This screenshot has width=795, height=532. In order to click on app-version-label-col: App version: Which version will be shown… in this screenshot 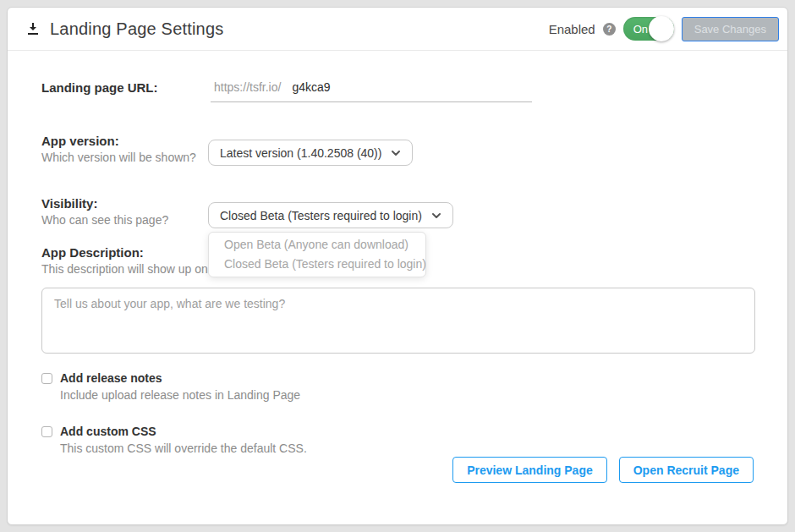, I will do `click(125, 149)`.